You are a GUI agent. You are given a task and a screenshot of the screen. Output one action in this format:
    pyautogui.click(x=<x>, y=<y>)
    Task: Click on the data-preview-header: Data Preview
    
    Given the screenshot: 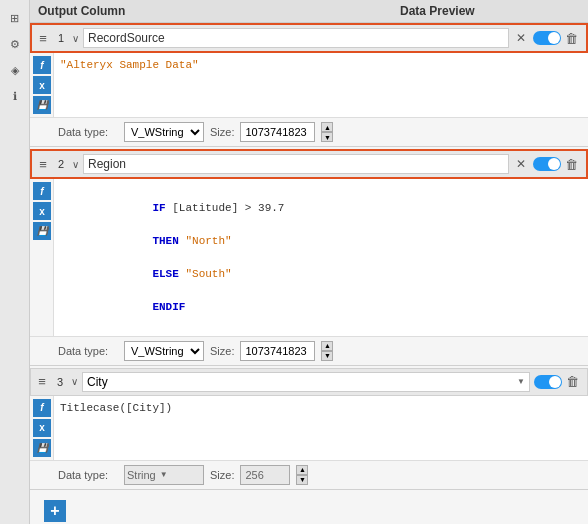 What is the action you would take?
    pyautogui.click(x=490, y=11)
    